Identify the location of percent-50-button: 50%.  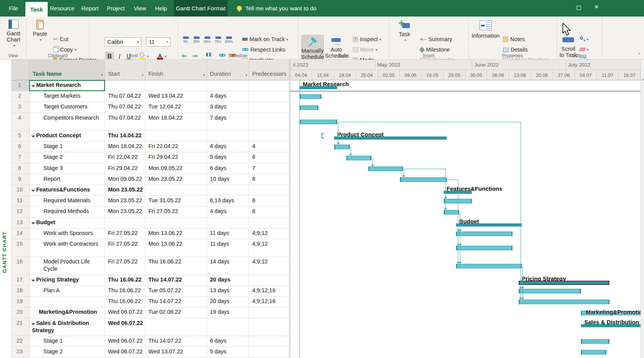
(207, 40).